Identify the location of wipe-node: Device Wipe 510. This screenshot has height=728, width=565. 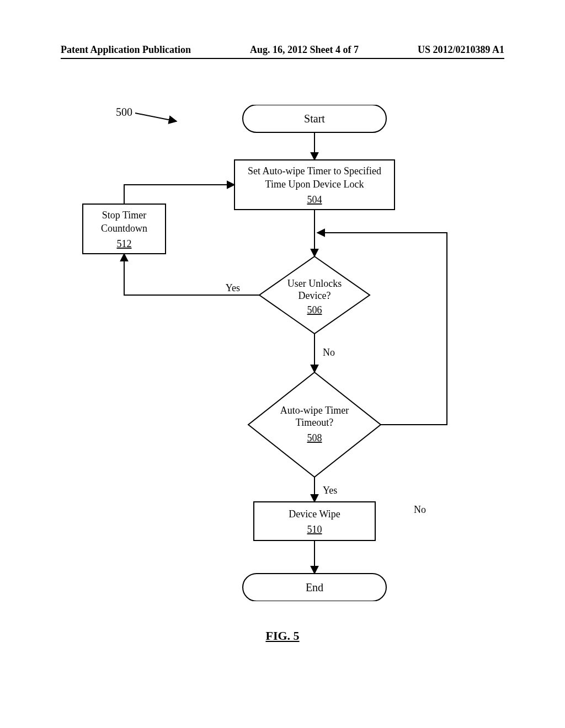
(315, 521).